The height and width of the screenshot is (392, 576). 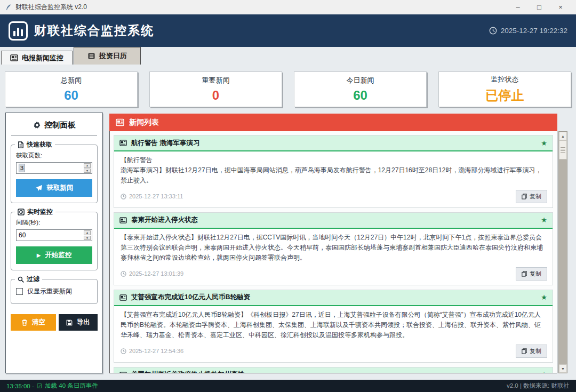 I want to click on filter-group: 过滤 仅显示重要新闻, so click(x=54, y=291).